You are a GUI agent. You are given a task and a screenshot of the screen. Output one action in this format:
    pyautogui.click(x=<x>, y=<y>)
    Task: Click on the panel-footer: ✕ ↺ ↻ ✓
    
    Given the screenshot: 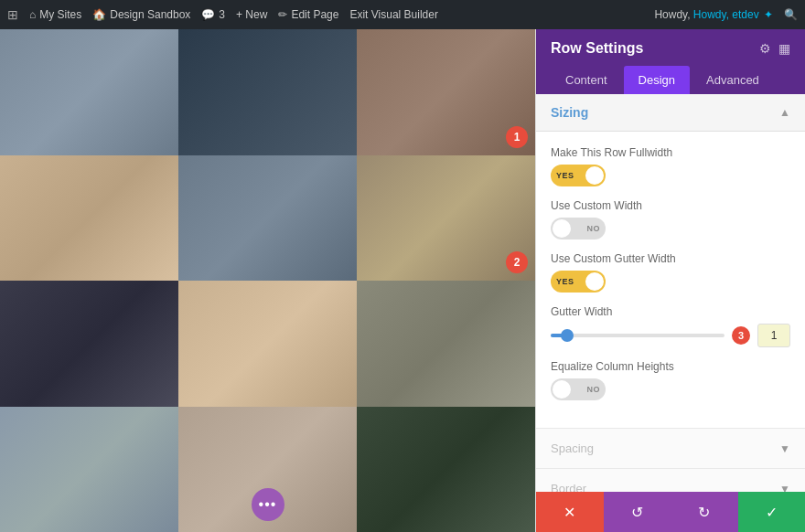 What is the action you would take?
    pyautogui.click(x=671, y=512)
    